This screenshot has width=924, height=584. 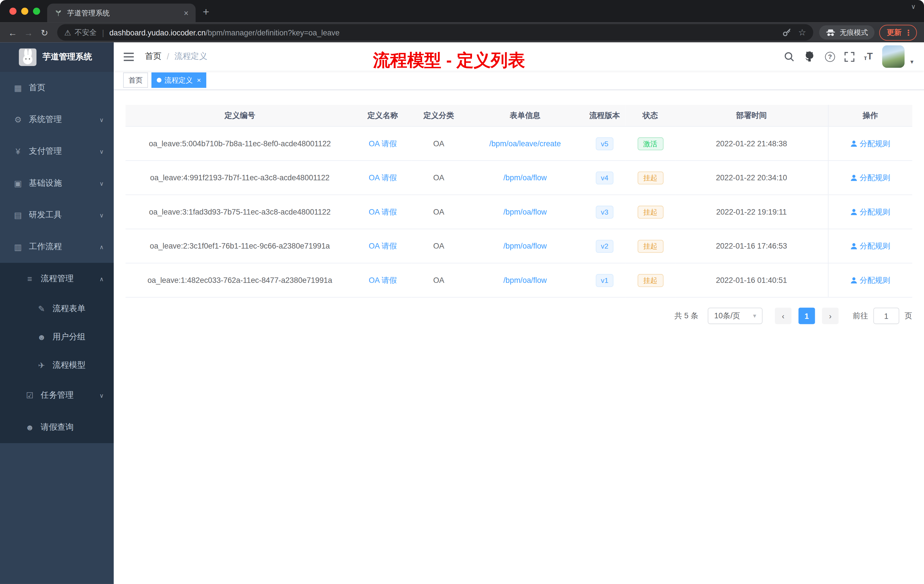 What do you see at coordinates (605, 212) in the screenshot?
I see `version-badge: v3` at bounding box center [605, 212].